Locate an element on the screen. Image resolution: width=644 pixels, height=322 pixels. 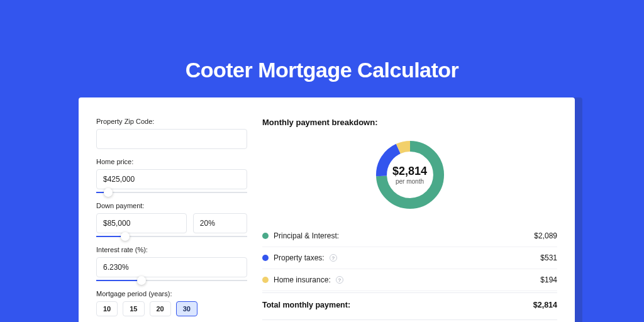
down-payment-label: Down payment: is located at coordinates (172, 206).